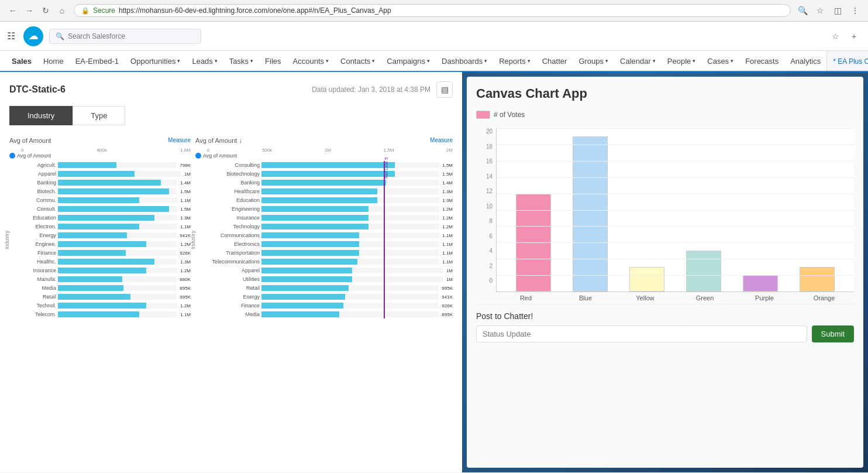 This screenshot has height=473, width=868. I want to click on x-label: Red, so click(526, 298).